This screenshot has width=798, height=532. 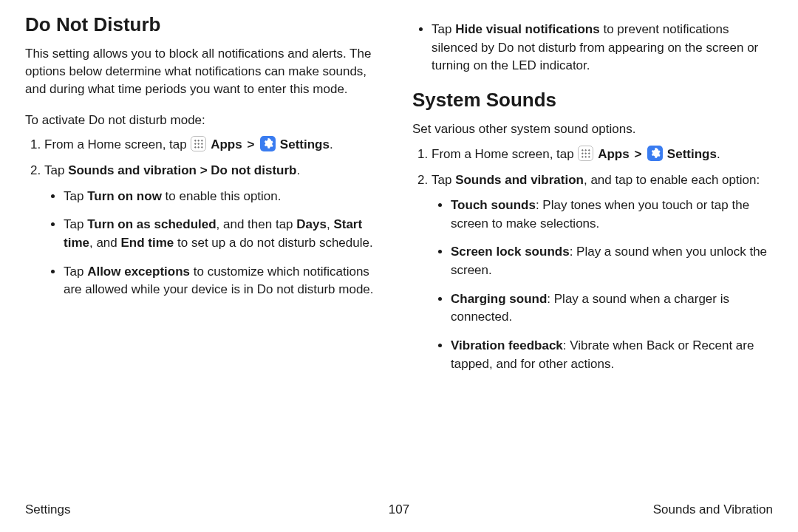 What do you see at coordinates (612, 355) in the screenshot?
I see `sys-sub-4: Vibration feedback: Vibrate when Back or…` at bounding box center [612, 355].